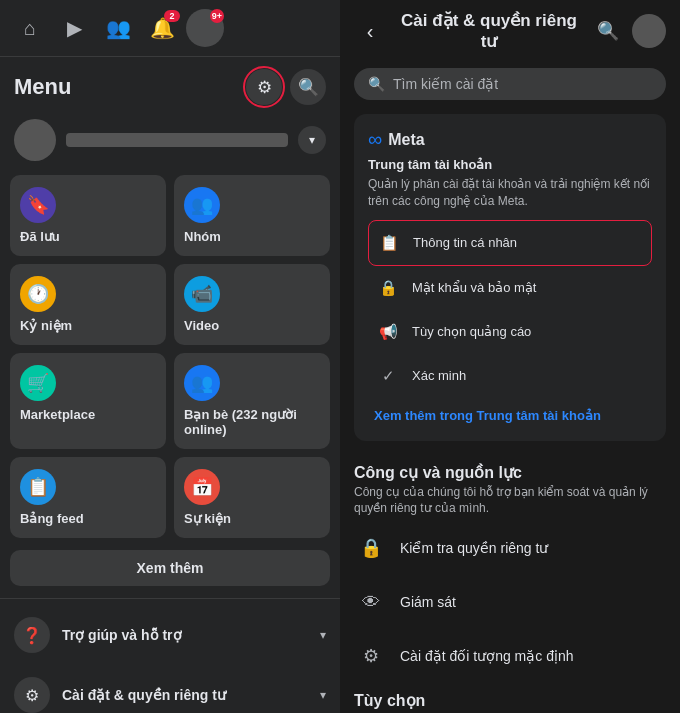 The height and width of the screenshot is (713, 680). I want to click on meta-account-center-link: Xem thêm trong Trung tâm tài khoản, so click(488, 416).